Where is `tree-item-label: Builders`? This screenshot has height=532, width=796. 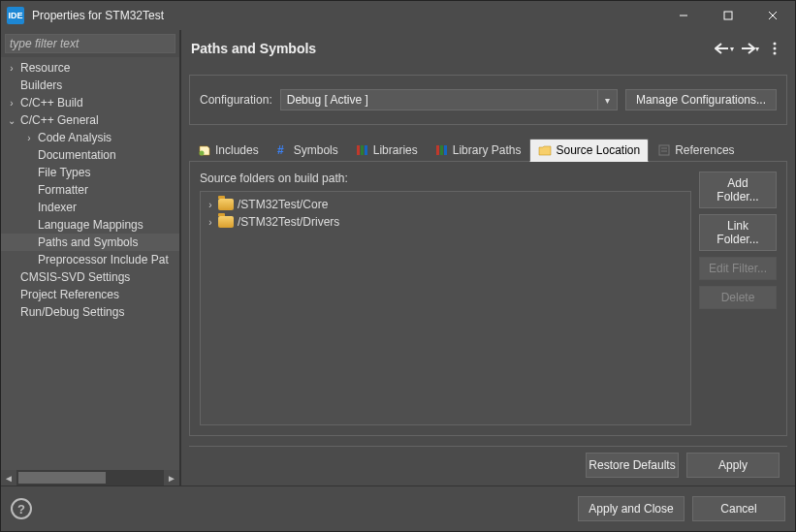 tree-item-label: Builders is located at coordinates (41, 85).